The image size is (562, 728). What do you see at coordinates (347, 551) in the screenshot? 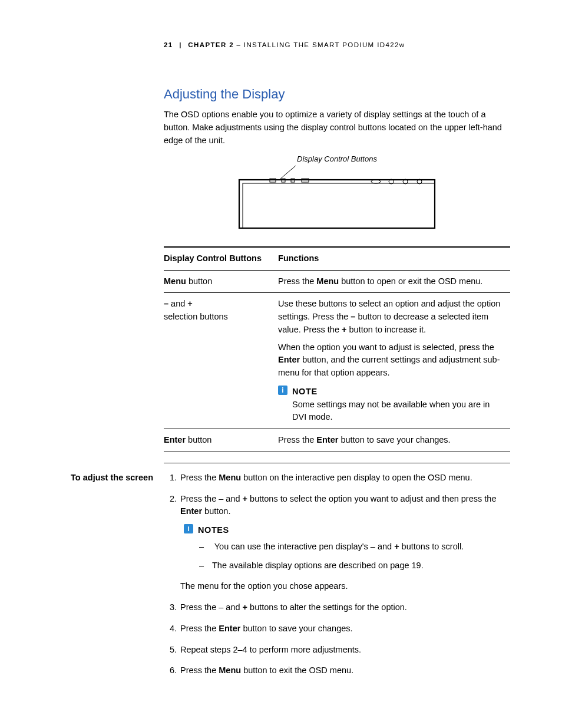
I see `notes-block: i NOTES You can use the interactive pen …` at bounding box center [347, 551].